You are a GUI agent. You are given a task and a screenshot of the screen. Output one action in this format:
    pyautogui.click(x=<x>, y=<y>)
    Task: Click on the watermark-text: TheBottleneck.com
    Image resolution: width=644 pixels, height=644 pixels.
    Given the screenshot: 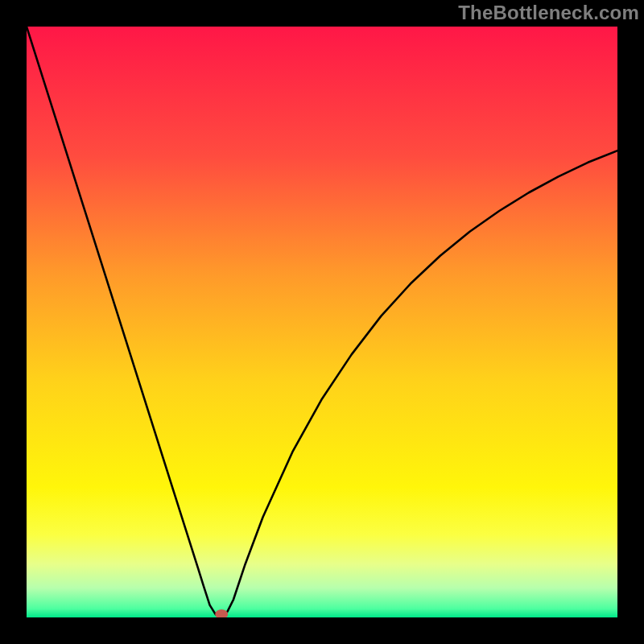 What is the action you would take?
    pyautogui.click(x=549, y=13)
    